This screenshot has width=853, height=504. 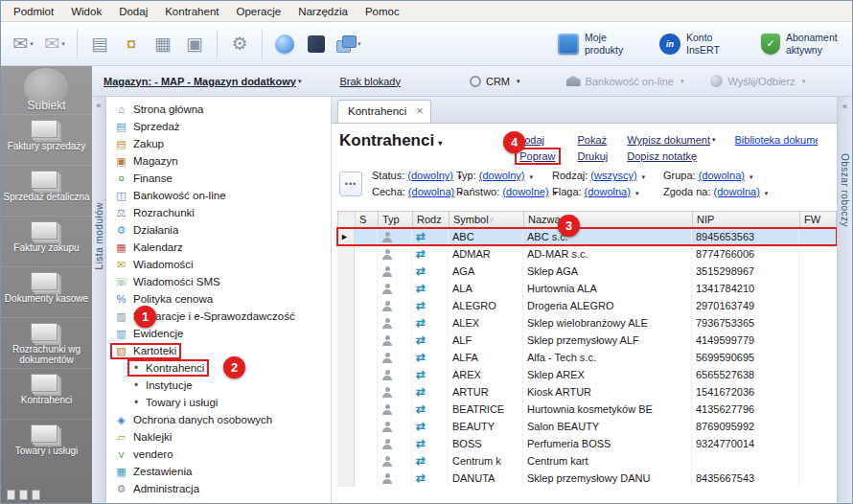 I want to click on magazyn-selector: Magazyn: - MAP - Magazyn dodatkowy, so click(x=199, y=81).